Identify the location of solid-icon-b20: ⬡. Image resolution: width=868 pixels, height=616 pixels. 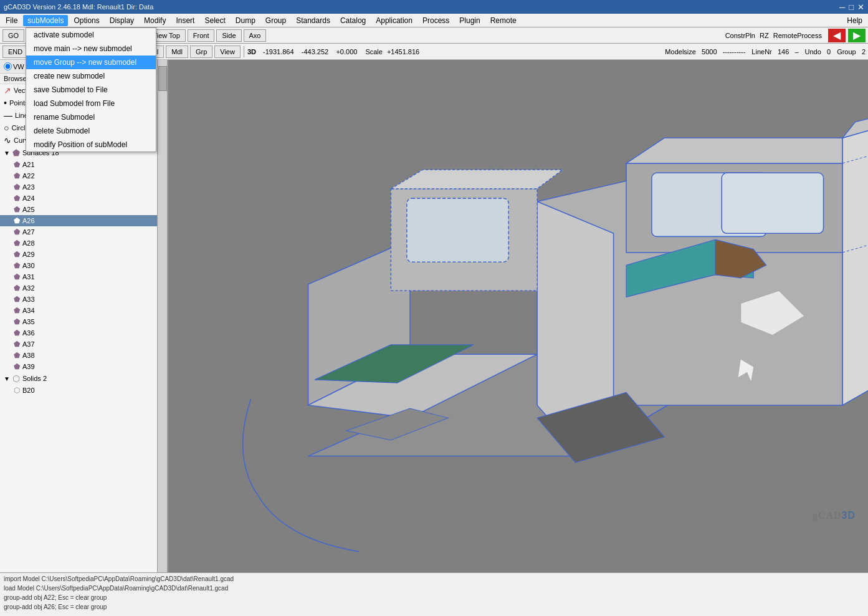
(17, 390).